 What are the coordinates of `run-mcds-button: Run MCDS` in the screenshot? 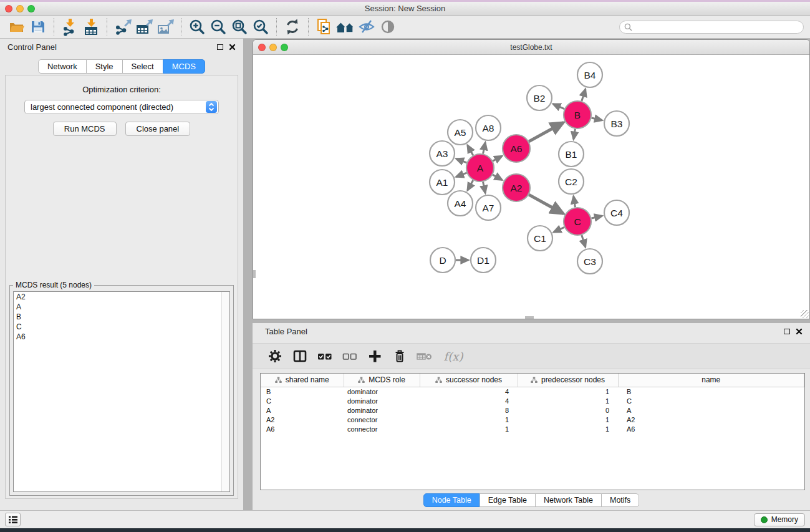 It's located at (85, 128).